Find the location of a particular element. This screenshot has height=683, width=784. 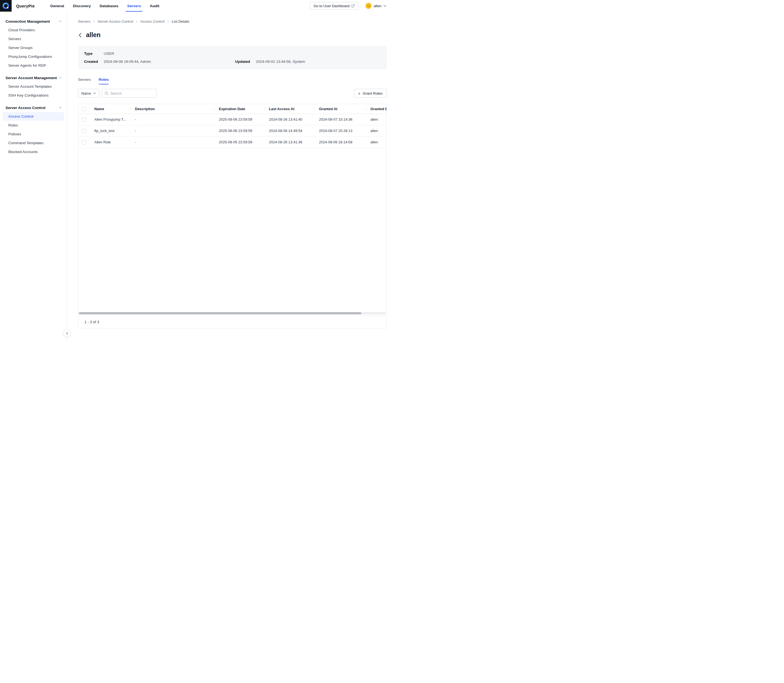

tab-roles: Roles is located at coordinates (104, 81).